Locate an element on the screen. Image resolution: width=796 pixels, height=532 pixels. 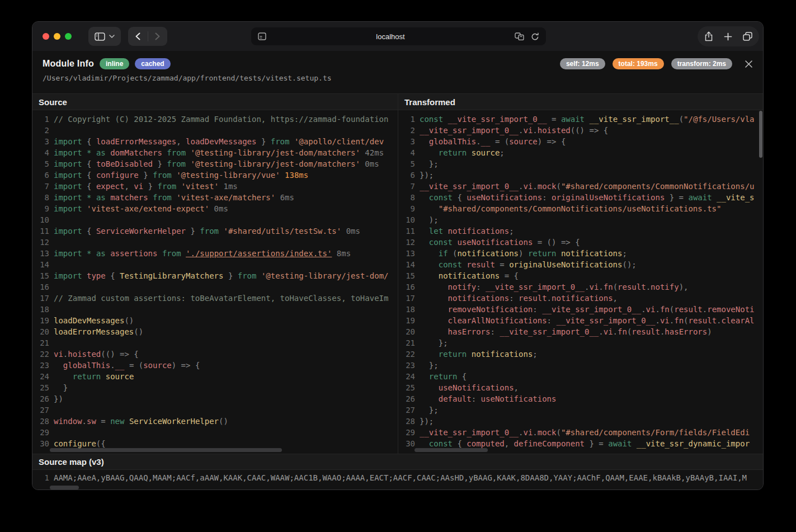
close-icon is located at coordinates (748, 64).